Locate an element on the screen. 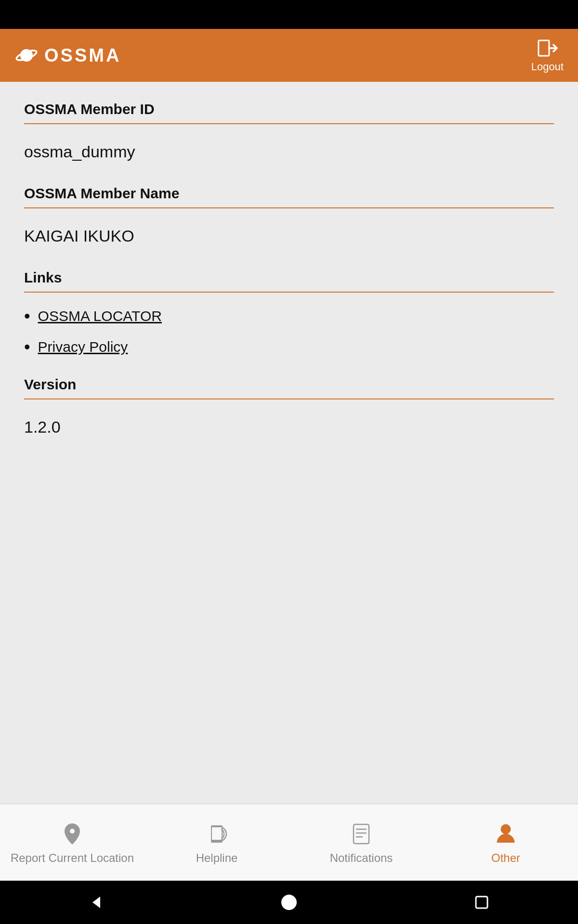 This screenshot has height=924, width=578. nav-item-helpline: Helpline is located at coordinates (217, 843).